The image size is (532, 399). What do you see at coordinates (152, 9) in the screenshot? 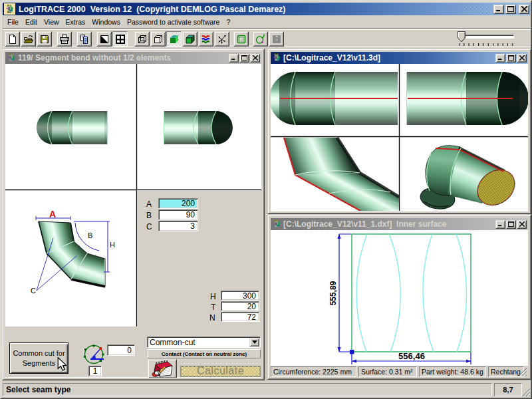
I see `app-title: LogiTRACE 2000 Version 12 (Copyright DEM…` at bounding box center [152, 9].